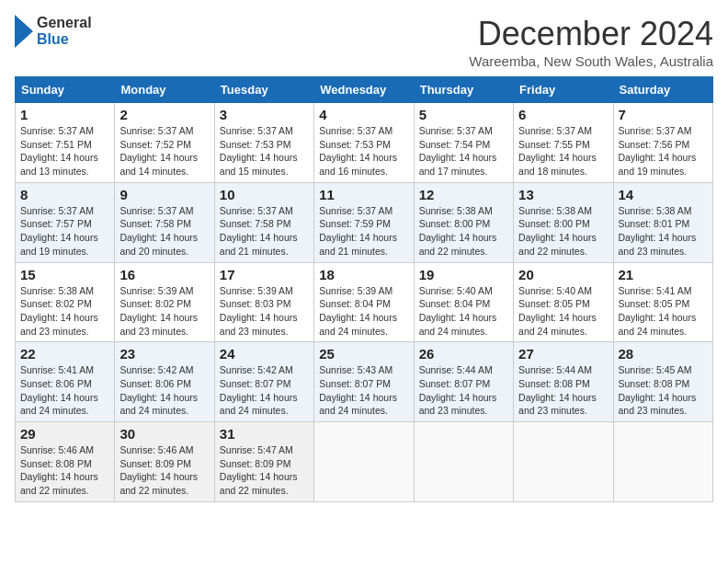 Image resolution: width=728 pixels, height=563 pixels. I want to click on day-info: Sunrise: 5:46 AM Sunset: 8:08 PM Dayligh…, so click(64, 471).